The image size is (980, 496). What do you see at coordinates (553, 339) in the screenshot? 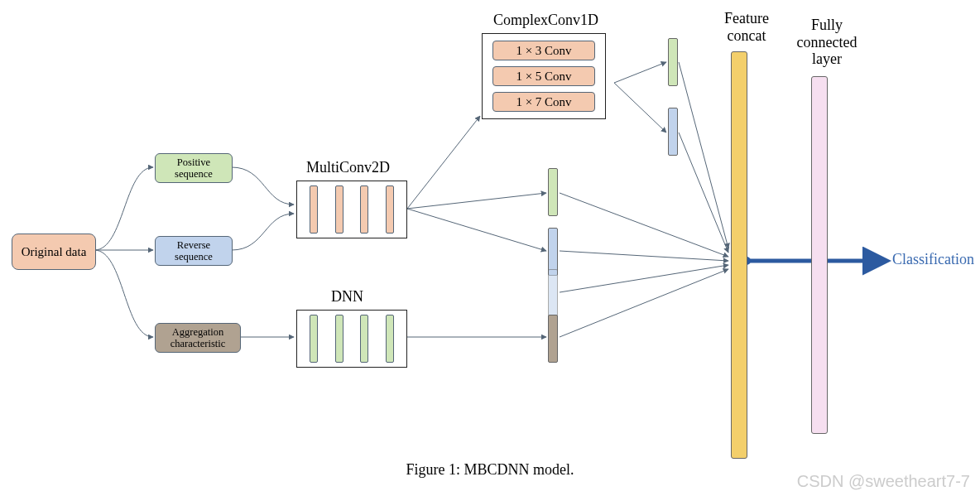
I see `mid-brown-bar` at bounding box center [553, 339].